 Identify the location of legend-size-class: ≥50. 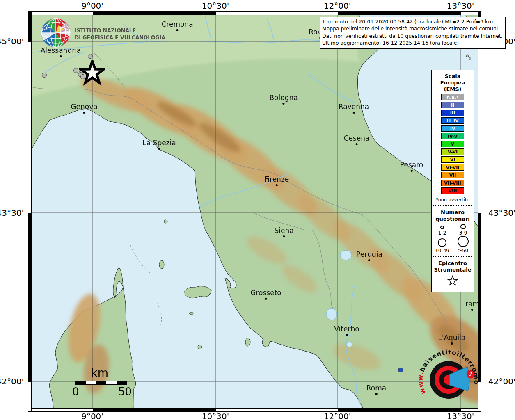
(463, 244).